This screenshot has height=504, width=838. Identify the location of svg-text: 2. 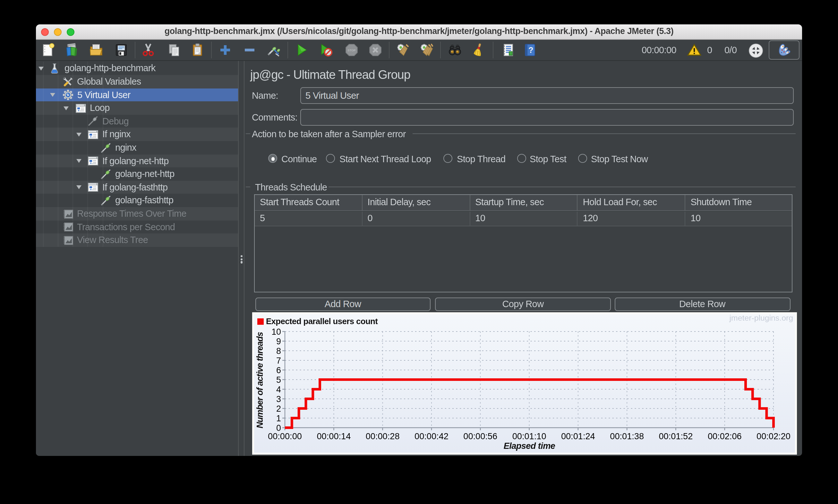
(279, 409).